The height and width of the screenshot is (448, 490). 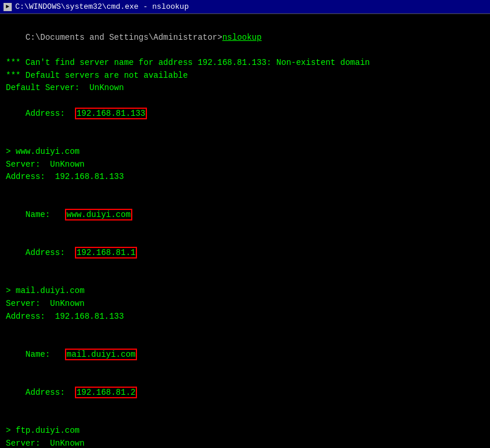 I want to click on title-bar: ► C:\WINDOWS\system32\cmd.exe - nslookup, so click(x=245, y=7).